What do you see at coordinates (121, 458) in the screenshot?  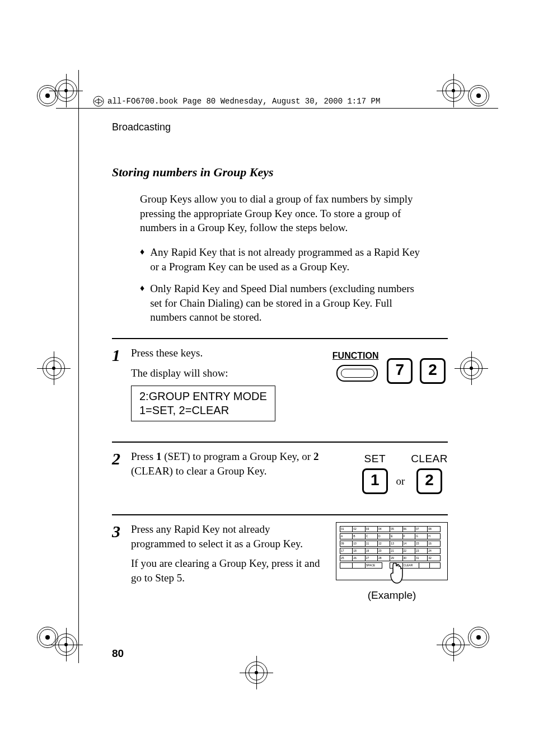 I see `step-number: 2` at bounding box center [121, 458].